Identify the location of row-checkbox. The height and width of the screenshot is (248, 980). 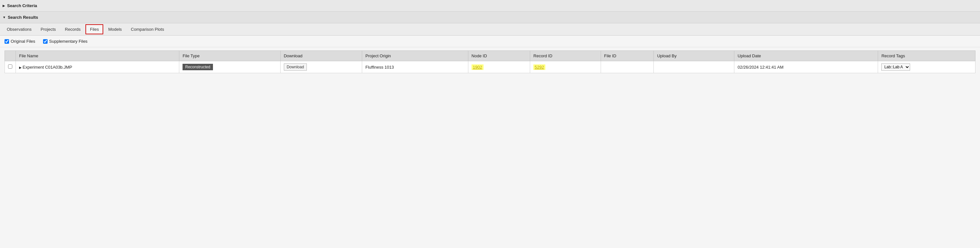
(10, 66).